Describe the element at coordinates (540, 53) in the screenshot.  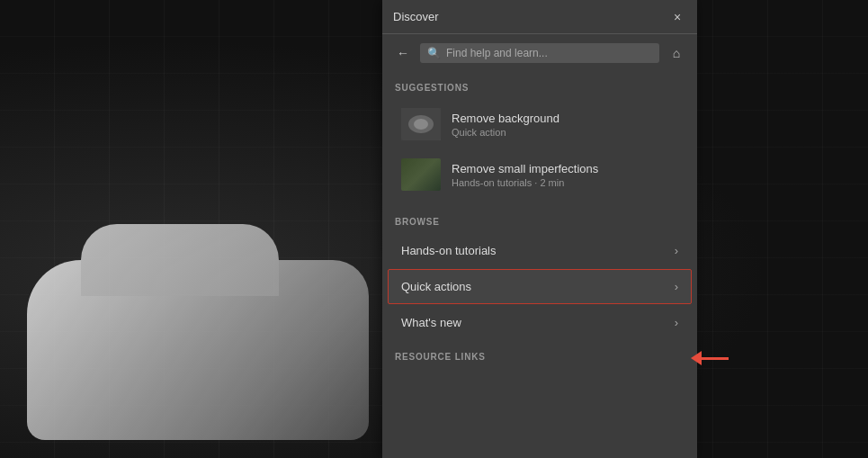
I see `search-bar: ← 🔍 ⌂` at that location.